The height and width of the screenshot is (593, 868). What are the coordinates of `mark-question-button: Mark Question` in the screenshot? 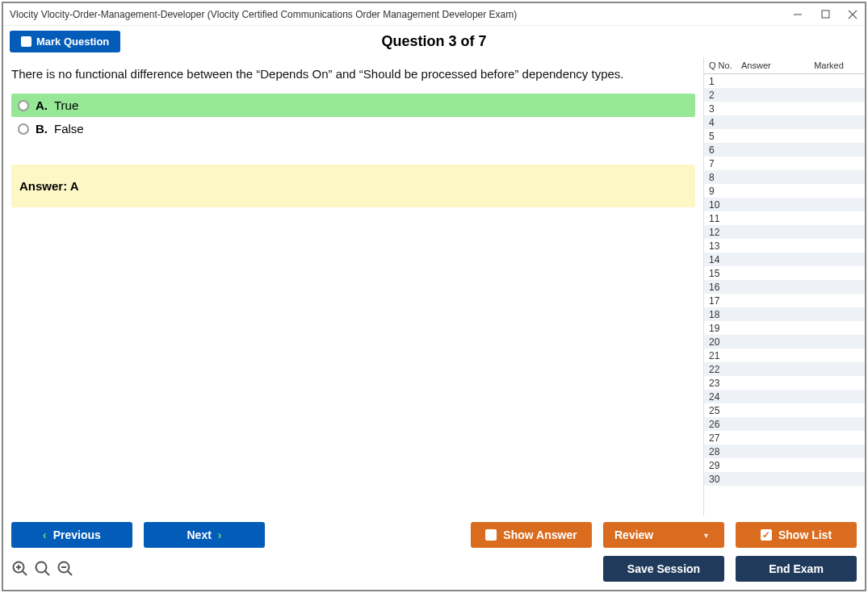 It's located at (65, 42).